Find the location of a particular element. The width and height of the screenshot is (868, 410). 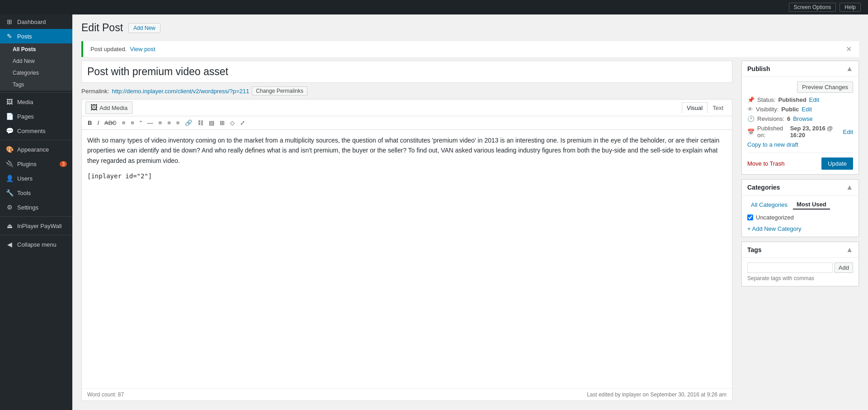

sidebar-item-media: 🖼 Media is located at coordinates (36, 102).